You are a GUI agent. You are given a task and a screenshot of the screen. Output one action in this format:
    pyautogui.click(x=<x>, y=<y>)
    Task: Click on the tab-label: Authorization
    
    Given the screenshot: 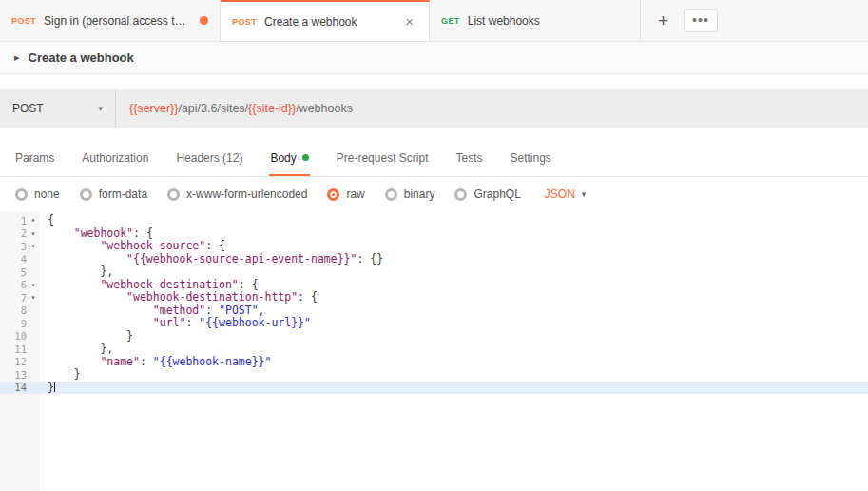 What is the action you would take?
    pyautogui.click(x=115, y=158)
    